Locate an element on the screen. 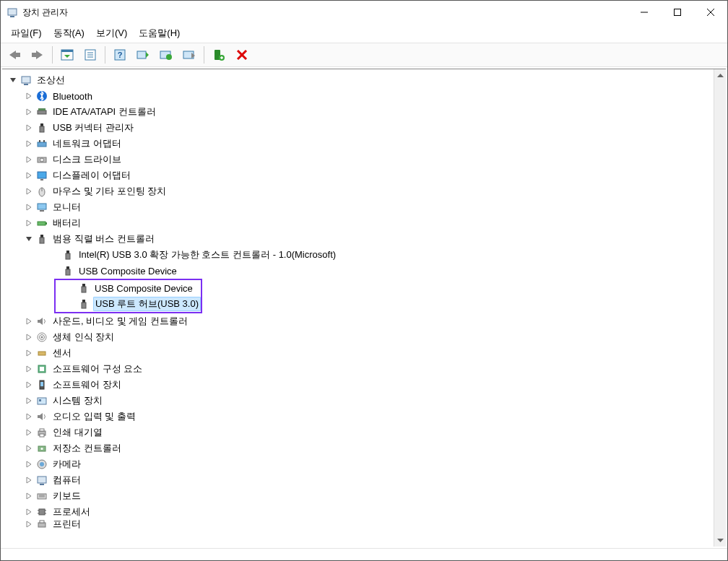  tree-node-label: 디스크 드라이브 is located at coordinates (87, 160).